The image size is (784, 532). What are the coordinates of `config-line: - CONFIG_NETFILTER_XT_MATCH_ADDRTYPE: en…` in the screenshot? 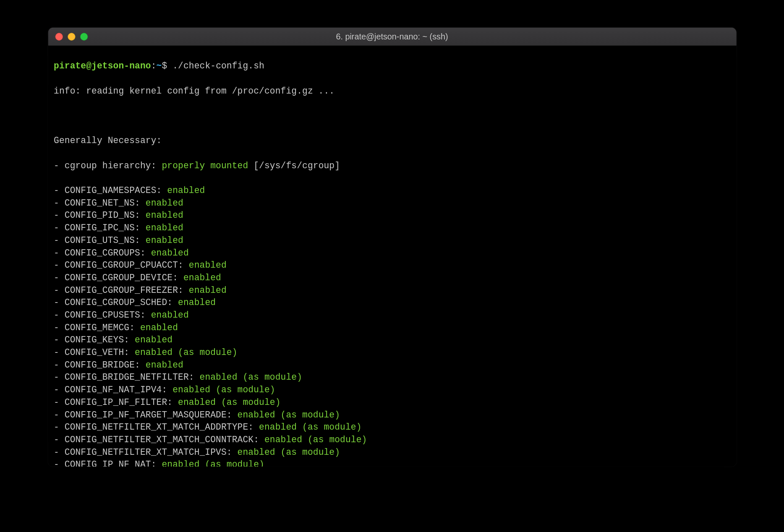 It's located at (392, 428).